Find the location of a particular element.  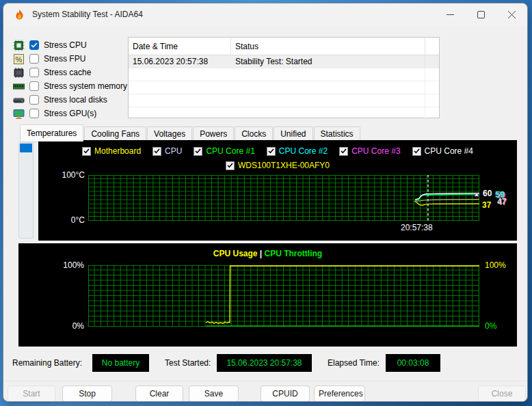

fpu-icon: % is located at coordinates (19, 59).